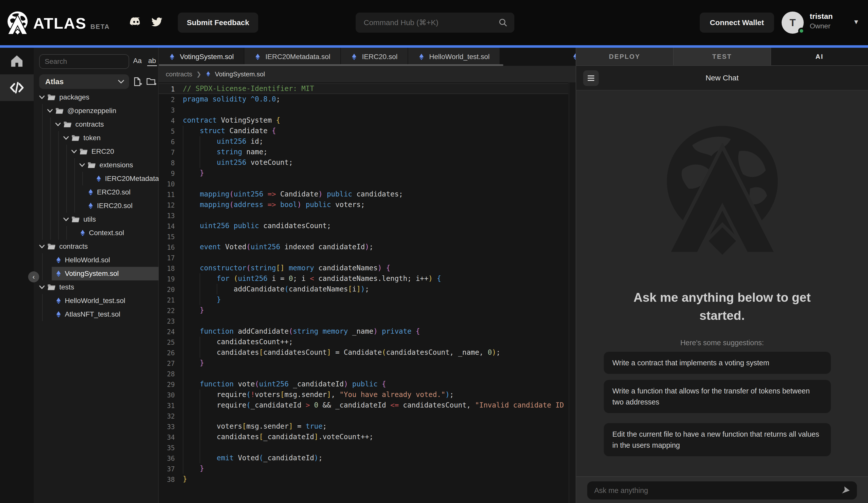 The height and width of the screenshot is (503, 868). What do you see at coordinates (717, 397) in the screenshot?
I see `suggestion-card-2: Write a function that allows for the tra…` at bounding box center [717, 397].